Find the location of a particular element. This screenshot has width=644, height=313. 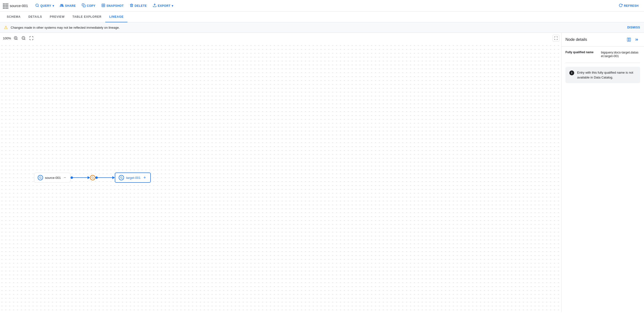

snapshot-icon is located at coordinates (104, 6).